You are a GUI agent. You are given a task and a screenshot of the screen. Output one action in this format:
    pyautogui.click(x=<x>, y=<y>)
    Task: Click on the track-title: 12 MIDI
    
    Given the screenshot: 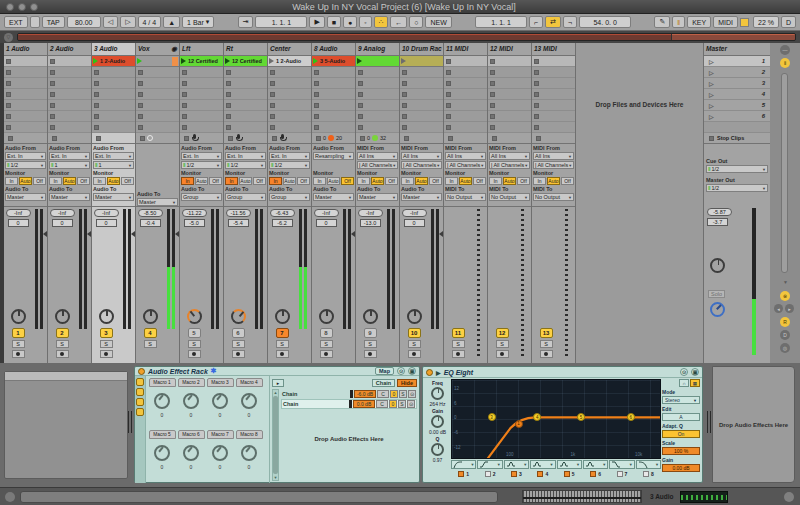 What is the action you would take?
    pyautogui.click(x=510, y=50)
    